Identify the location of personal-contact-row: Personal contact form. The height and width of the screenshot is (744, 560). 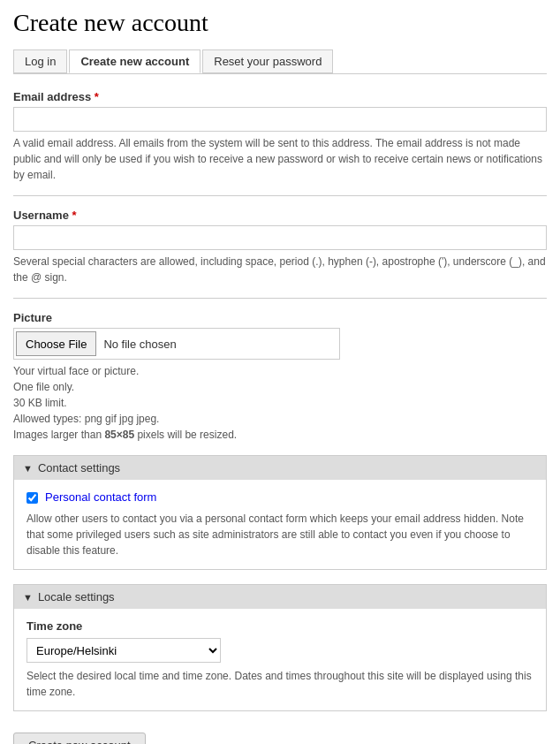
(280, 497).